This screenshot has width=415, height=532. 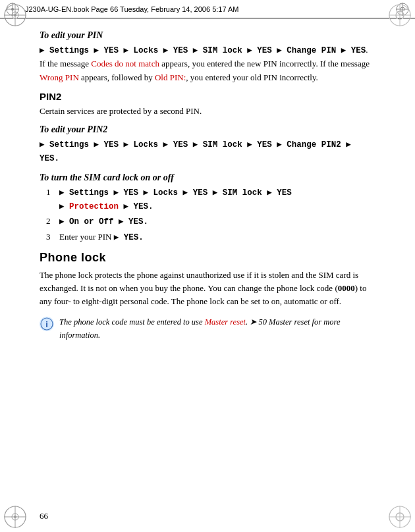 What do you see at coordinates (132, 322) in the screenshot?
I see `note-italic-text: The phone lock code must be entered to u…` at bounding box center [132, 322].